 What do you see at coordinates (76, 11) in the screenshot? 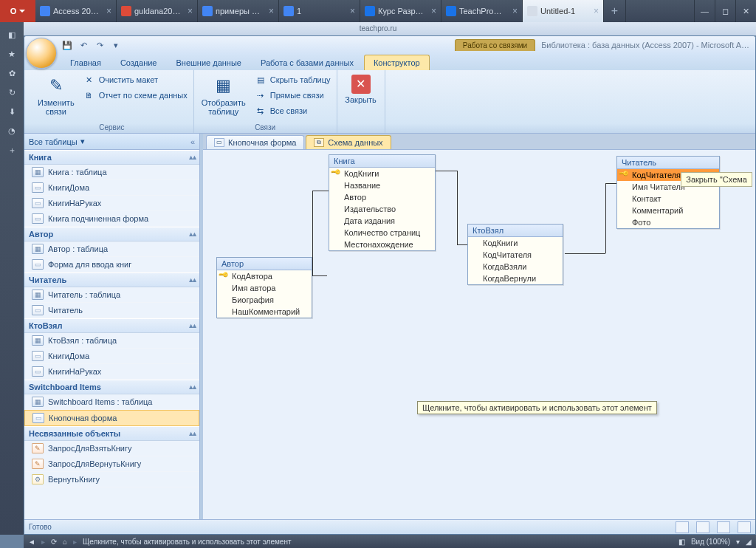
I see `browser-tab: Access 20…×` at bounding box center [76, 11].